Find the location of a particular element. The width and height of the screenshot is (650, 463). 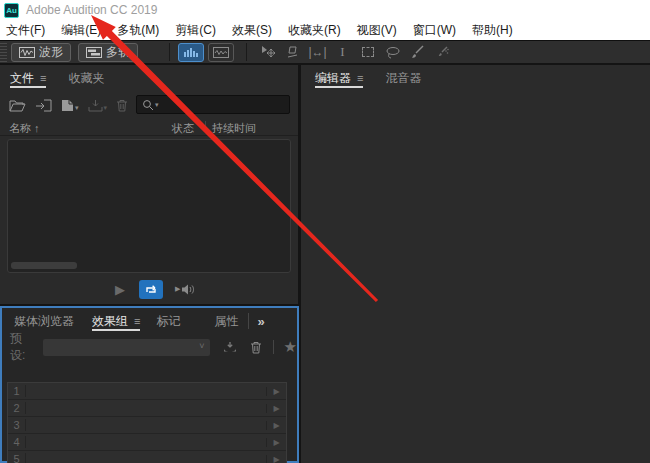

tab-mixer-label: 混音器 is located at coordinates (403, 78).